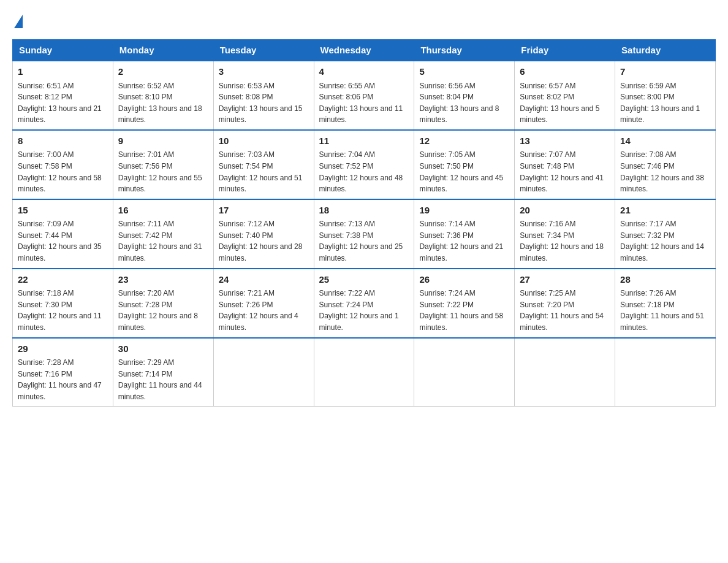 This screenshot has height=563, width=728. What do you see at coordinates (565, 303) in the screenshot?
I see `calendar-cell: 27Sunrise: 7:25 AMSunset: 7:20 PMDayligh…` at bounding box center [565, 303].